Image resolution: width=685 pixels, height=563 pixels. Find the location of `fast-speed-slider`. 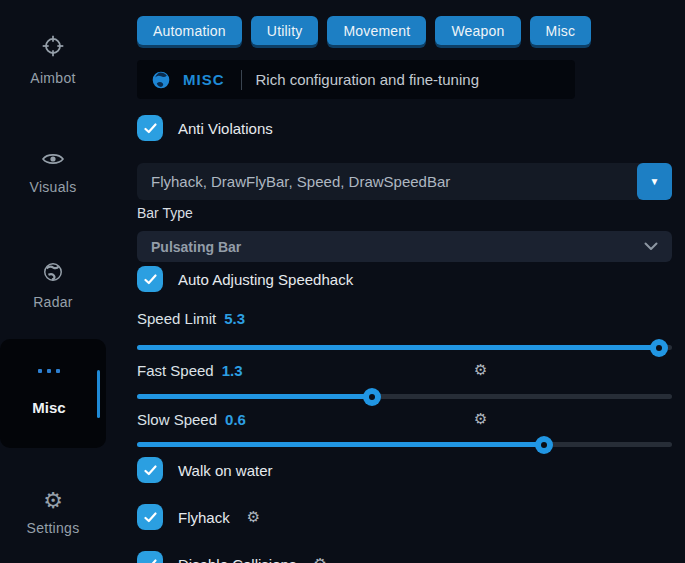

fast-speed-slider is located at coordinates (404, 396).